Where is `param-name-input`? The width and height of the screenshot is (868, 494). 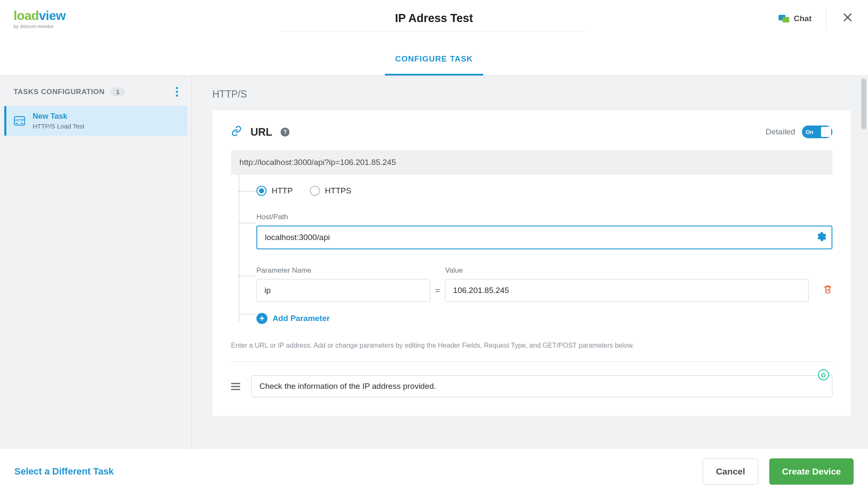 param-name-input is located at coordinates (343, 290).